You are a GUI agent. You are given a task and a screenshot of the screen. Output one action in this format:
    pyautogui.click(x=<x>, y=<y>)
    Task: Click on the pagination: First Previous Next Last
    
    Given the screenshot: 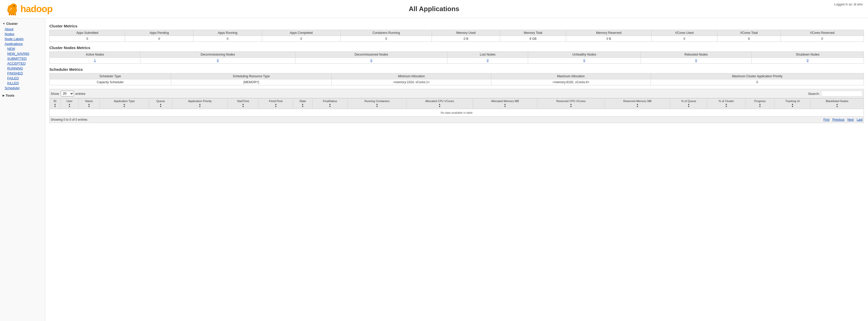 What is the action you would take?
    pyautogui.click(x=842, y=120)
    